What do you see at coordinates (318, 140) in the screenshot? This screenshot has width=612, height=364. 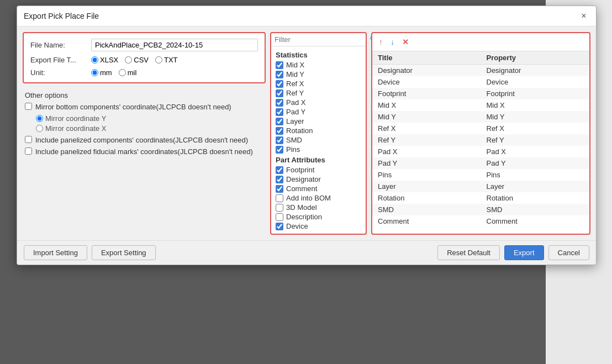 I see `checklist-scroll: Statistics Mid XMid YRef XRef YPad XPad …` at bounding box center [318, 140].